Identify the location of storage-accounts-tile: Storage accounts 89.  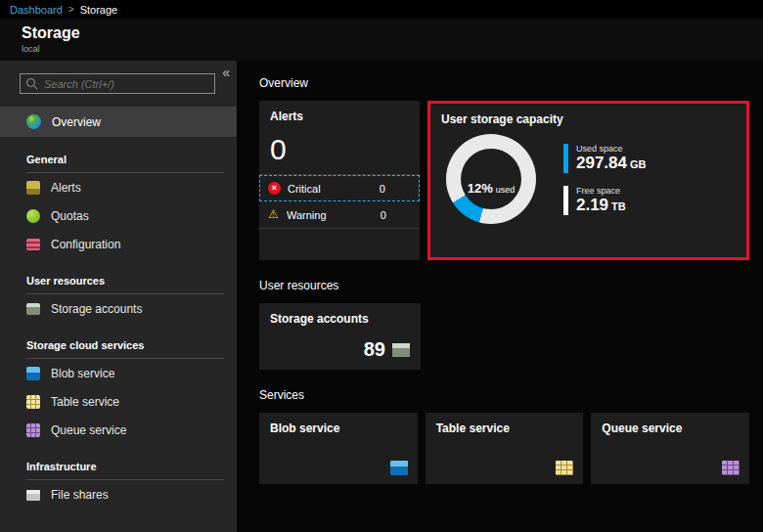
(340, 336).